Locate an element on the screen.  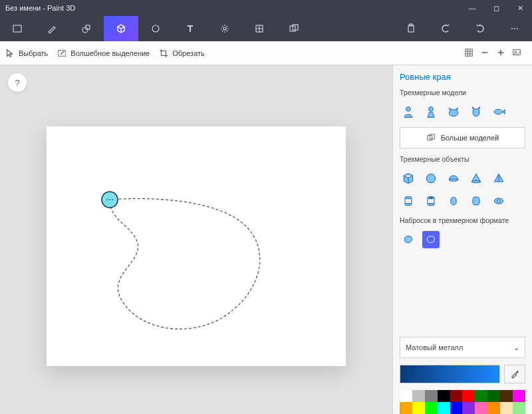
effects-tab is located at coordinates (225, 29).